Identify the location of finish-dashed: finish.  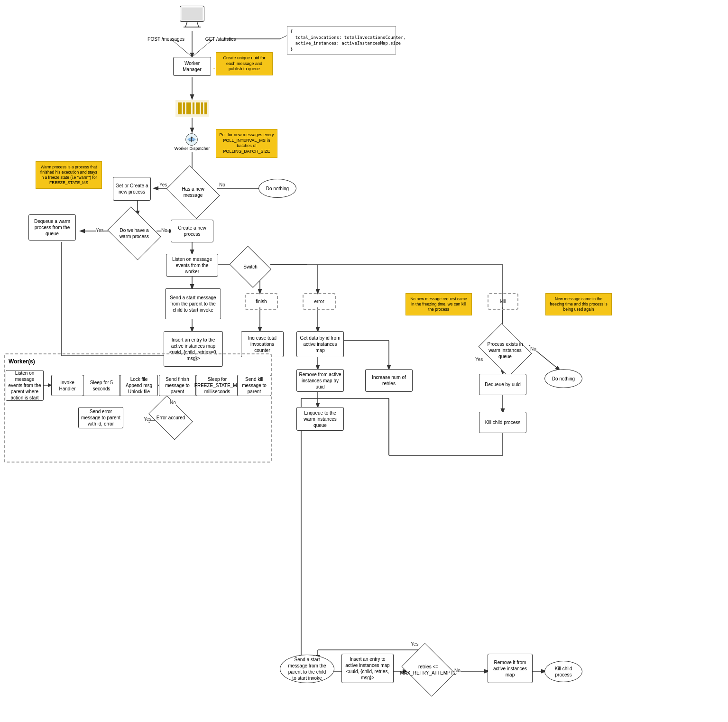
(261, 302).